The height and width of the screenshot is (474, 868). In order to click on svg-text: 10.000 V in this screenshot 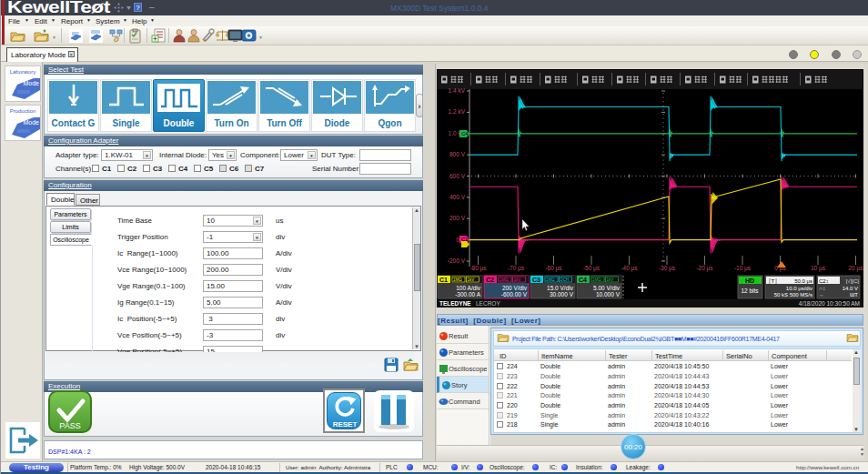, I will do `click(608, 295)`.